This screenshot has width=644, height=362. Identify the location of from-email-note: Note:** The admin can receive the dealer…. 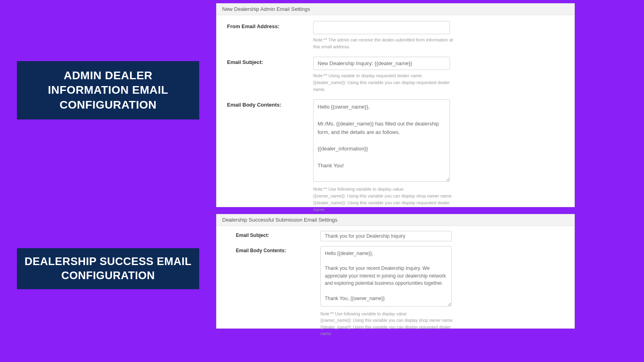
(384, 43).